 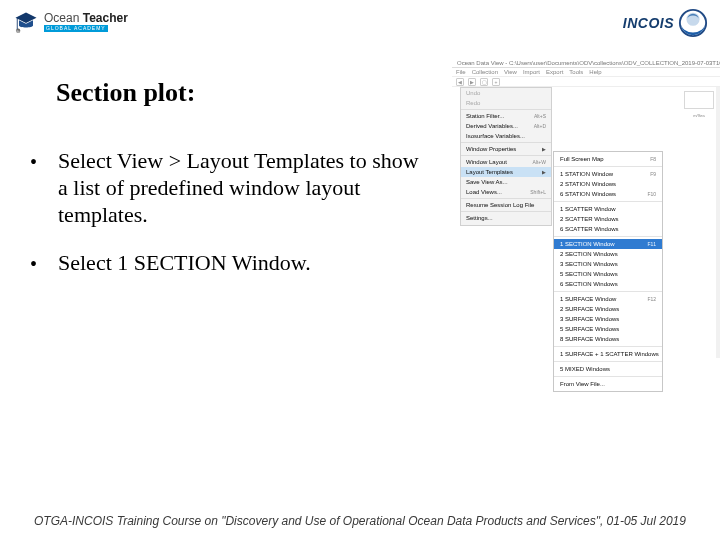 What do you see at coordinates (532, 72) in the screenshot?
I see `menubar-item-import: Import` at bounding box center [532, 72].